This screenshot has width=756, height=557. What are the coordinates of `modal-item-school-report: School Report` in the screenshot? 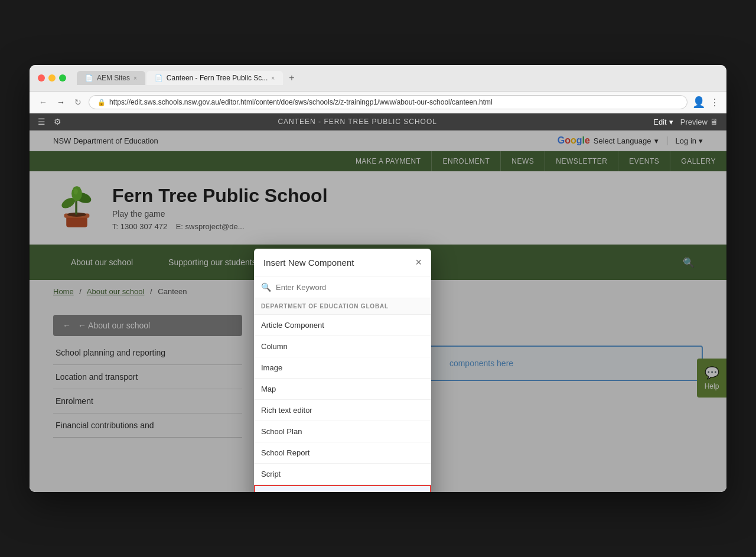 It's located at (343, 453).